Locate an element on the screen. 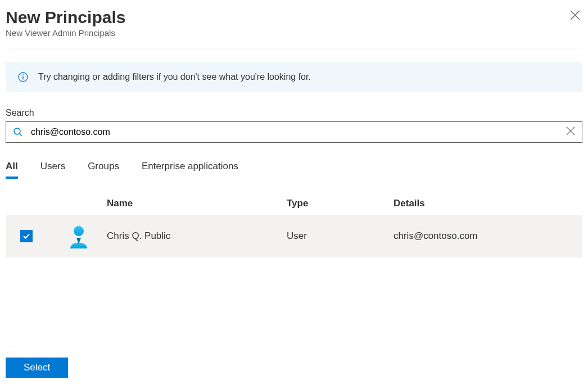 The height and width of the screenshot is (389, 588). clear-search-button is located at coordinates (571, 132).